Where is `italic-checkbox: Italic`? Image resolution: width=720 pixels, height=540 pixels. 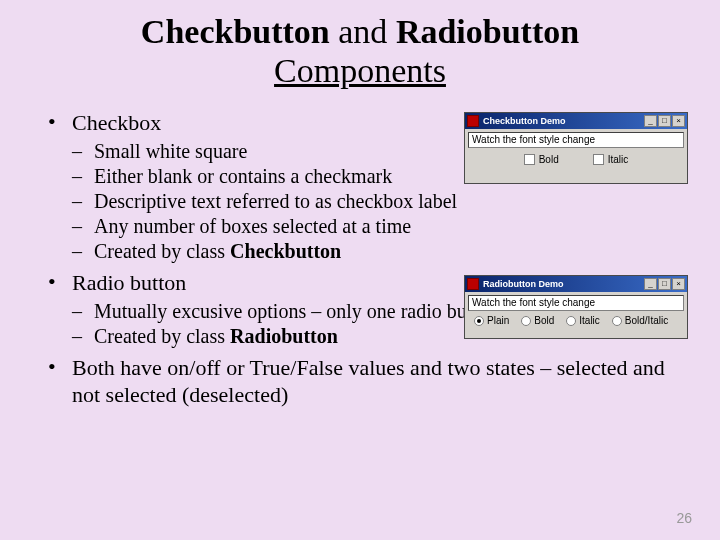
italic-checkbox: Italic is located at coordinates (611, 160).